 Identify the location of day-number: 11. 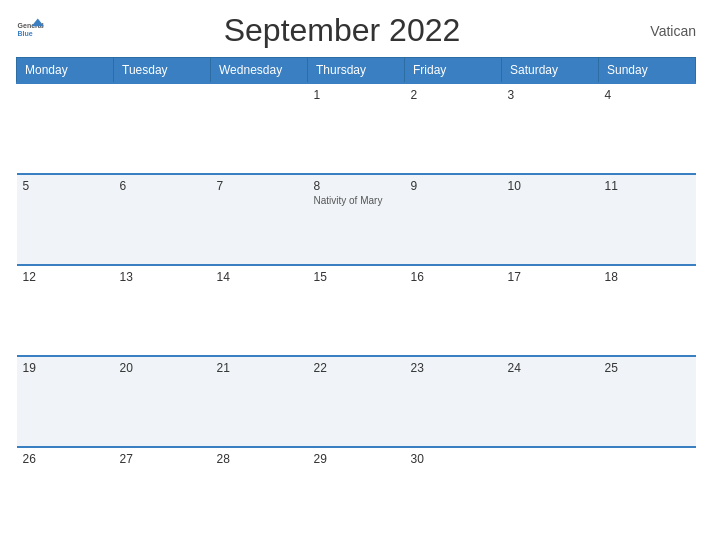
(648, 186).